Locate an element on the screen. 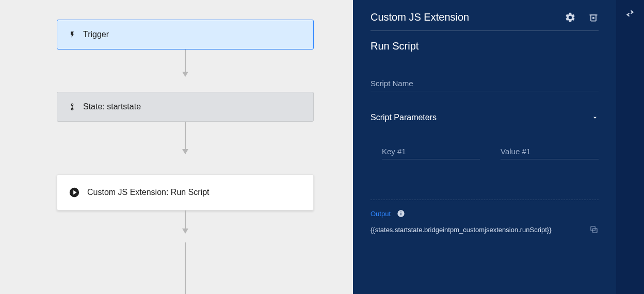 Image resolution: width=644 pixels, height=294 pixels. swap-icon is located at coordinates (630, 151).